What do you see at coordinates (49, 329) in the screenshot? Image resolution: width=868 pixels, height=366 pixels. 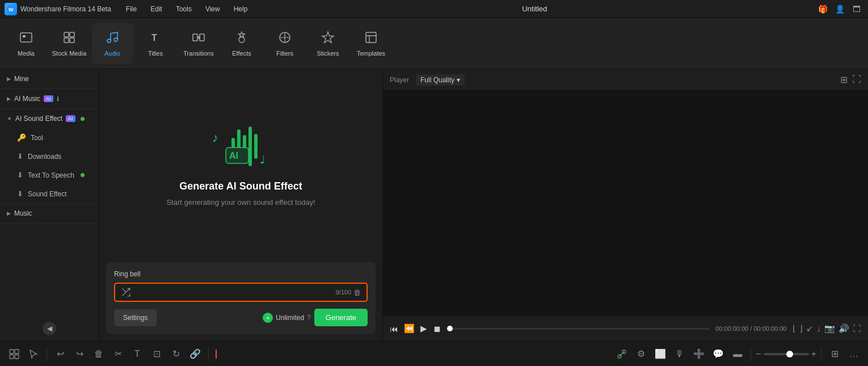 I see `collapse-panel-button: ◀` at bounding box center [49, 329].